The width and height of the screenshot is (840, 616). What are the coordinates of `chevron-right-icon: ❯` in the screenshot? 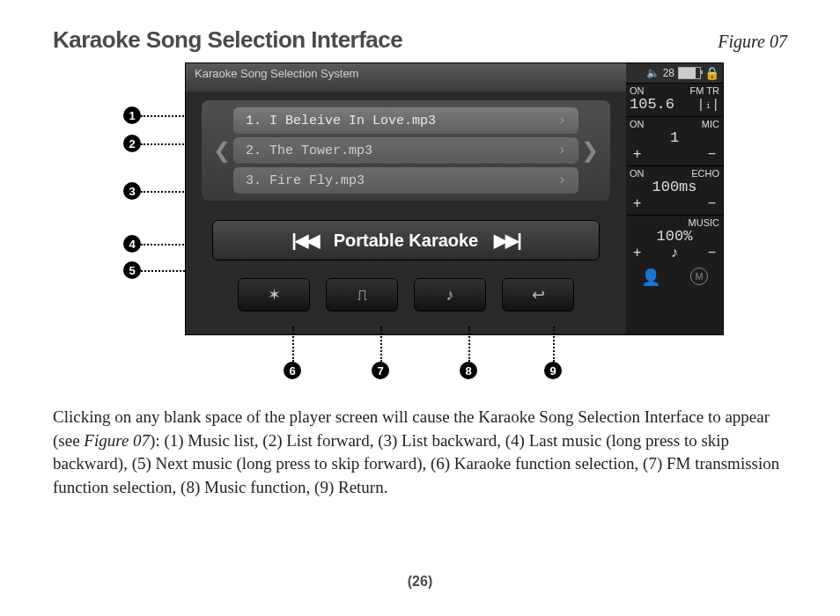 It's located at (590, 150).